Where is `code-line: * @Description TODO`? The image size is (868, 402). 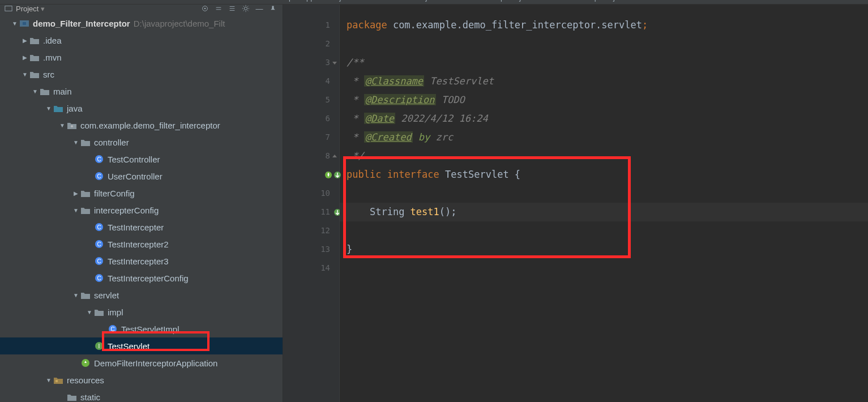 code-line: * @Description TODO is located at coordinates (604, 100).